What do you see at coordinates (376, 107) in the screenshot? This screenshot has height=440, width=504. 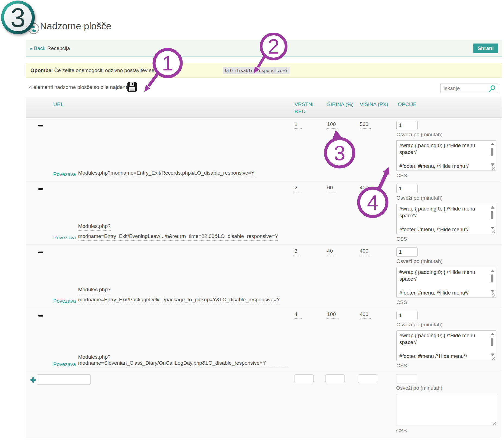 I see `column-header-height: VIŠINA (PX)` at bounding box center [376, 107].